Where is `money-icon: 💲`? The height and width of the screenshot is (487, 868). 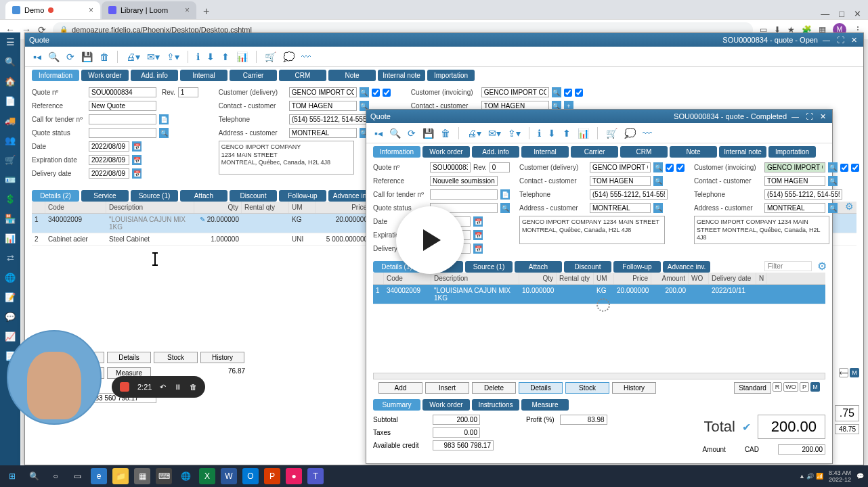
money-icon: 💲 is located at coordinates (10, 199).